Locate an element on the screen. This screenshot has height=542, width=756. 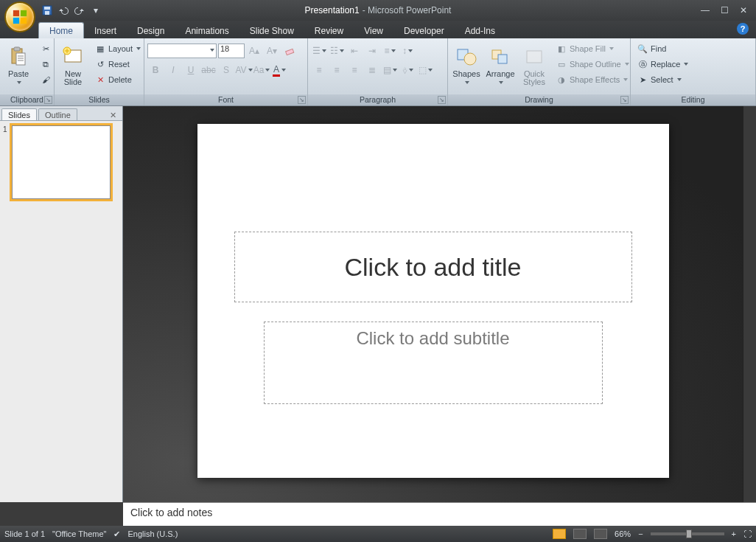
vertical-scrollbar is located at coordinates (749, 304).